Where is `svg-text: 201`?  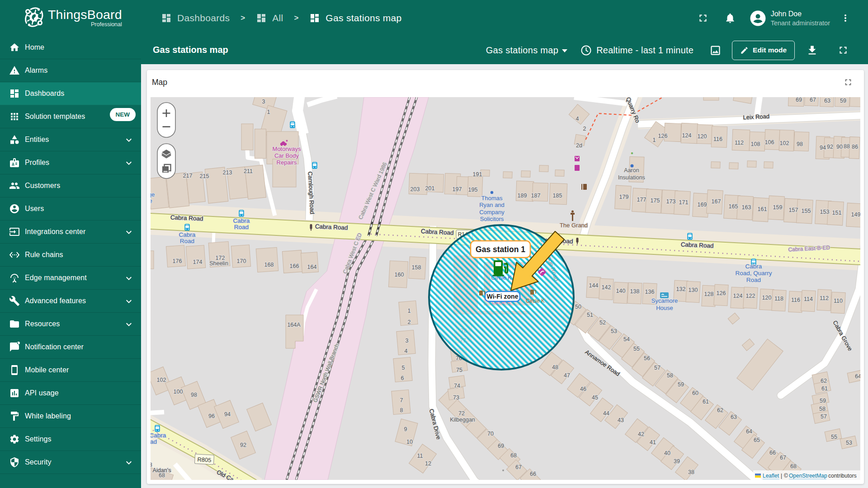 svg-text: 201 is located at coordinates (430, 188).